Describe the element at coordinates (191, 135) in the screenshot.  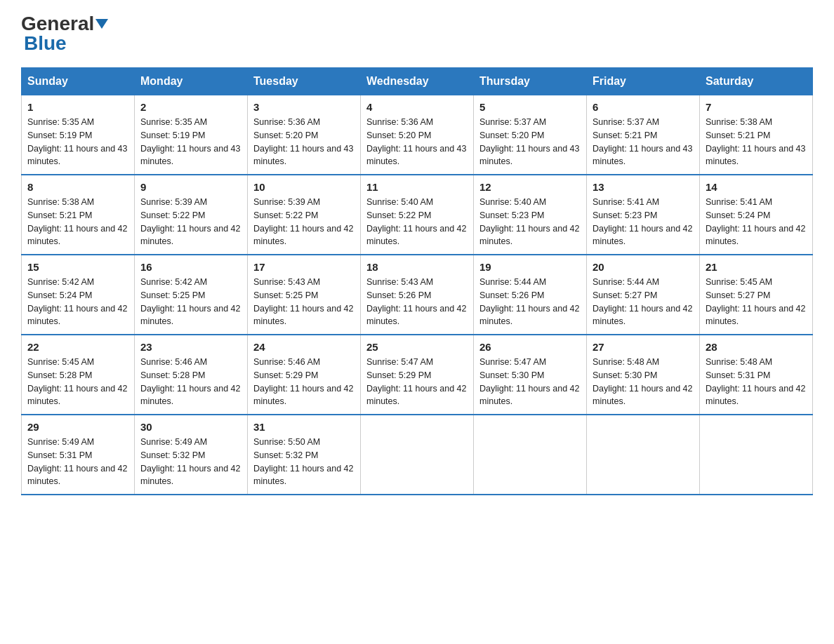
I see `calendar-cell: 2 Sunrise: 5:35 AMSunset: 5:19 PMDayligh…` at that location.